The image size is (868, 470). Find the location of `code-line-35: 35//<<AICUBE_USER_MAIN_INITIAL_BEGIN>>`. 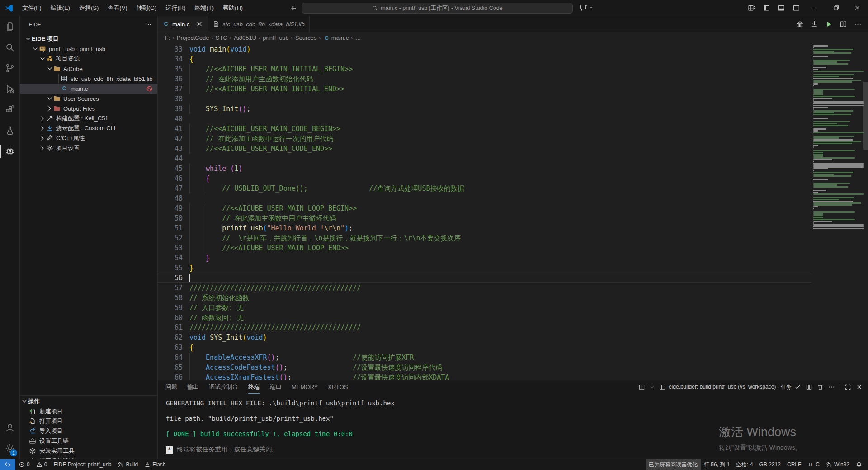

code-line-35: 35//<<AICUBE_USER_MAIN_INITIAL_BEGIN>> is located at coordinates (485, 69).